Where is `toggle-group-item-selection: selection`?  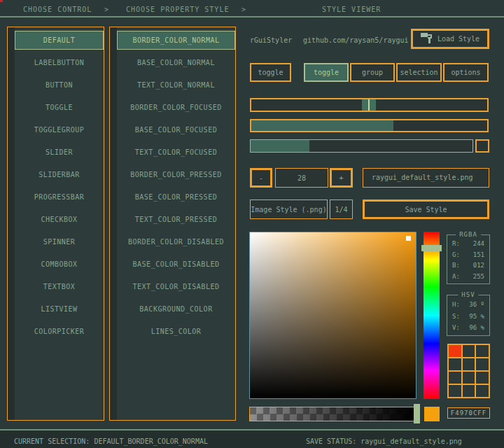
toggle-group-item-selection: selection is located at coordinates (419, 73).